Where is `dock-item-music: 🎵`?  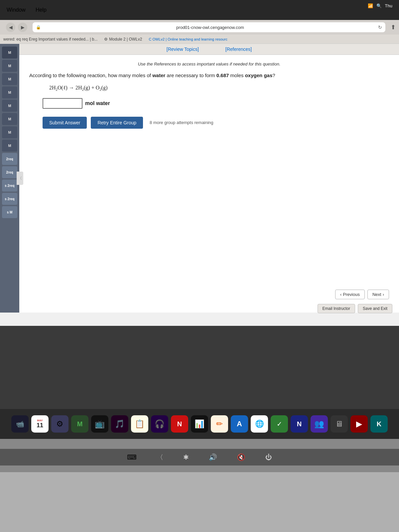 dock-item-music: 🎵 is located at coordinates (120, 424).